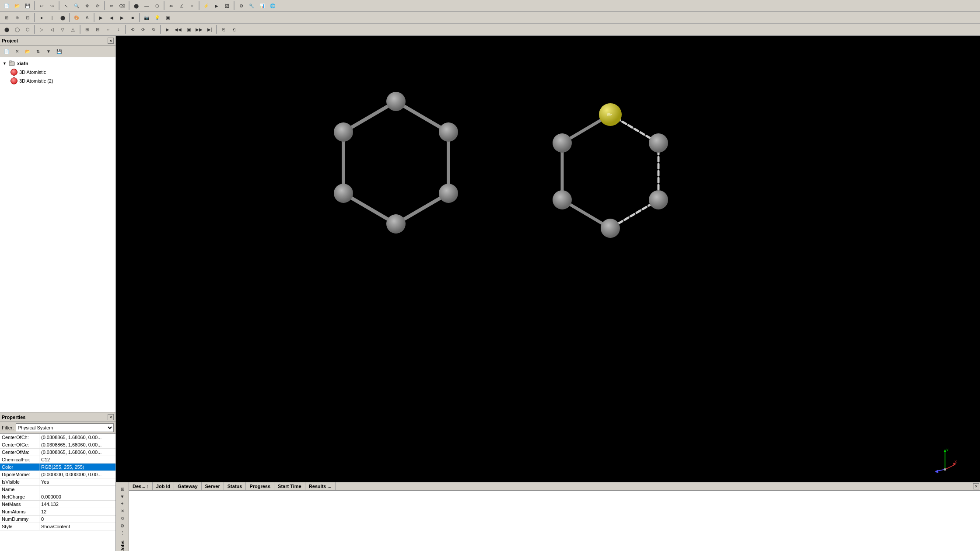  Describe the element at coordinates (87, 17) in the screenshot. I see `label-btn: A` at that location.